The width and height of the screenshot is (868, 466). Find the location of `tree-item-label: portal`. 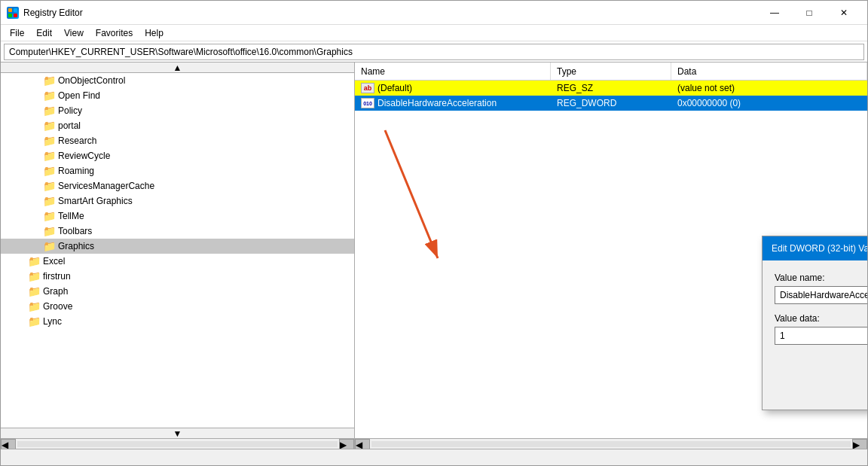

tree-item-label: portal is located at coordinates (69, 126).